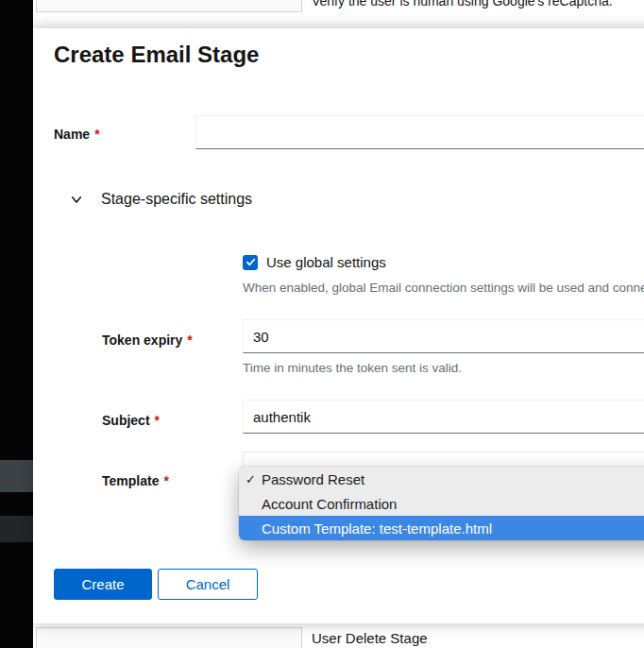 The height and width of the screenshot is (648, 644). Describe the element at coordinates (352, 368) in the screenshot. I see `token-expiry-help: Time in minutes the token sent is valid.` at that location.